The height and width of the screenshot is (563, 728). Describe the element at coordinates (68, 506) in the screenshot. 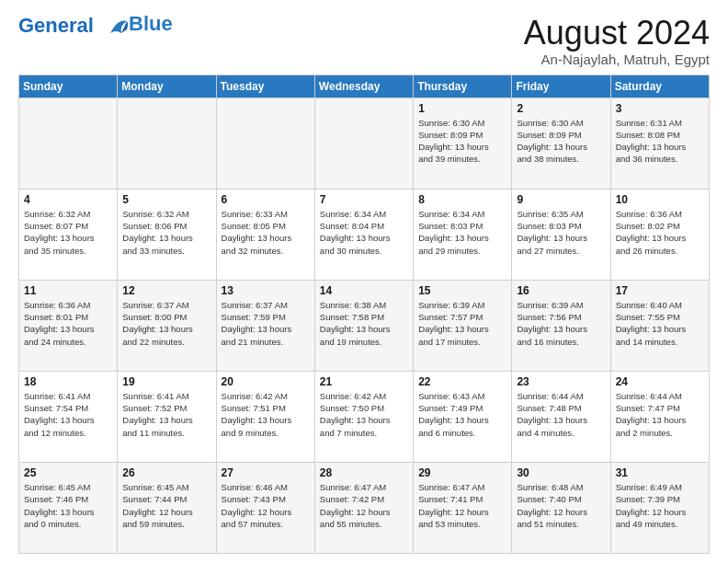

I see `day-detail: Sunrise: 6:45 AMSunset: 7:46 PMDaylight:…` at that location.